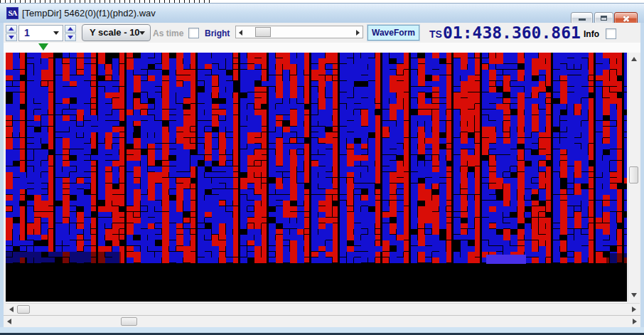 The height and width of the screenshot is (335, 644). I want to click on outer-horizontal-scrollbar-thumb, so click(129, 321).